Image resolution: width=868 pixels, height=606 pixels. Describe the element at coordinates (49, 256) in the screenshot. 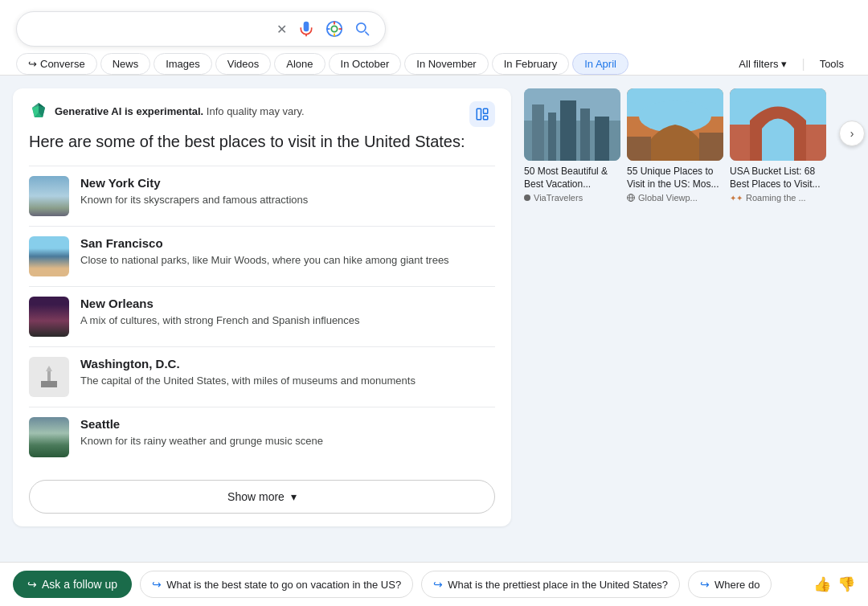

I see `place-thumb-sf` at that location.